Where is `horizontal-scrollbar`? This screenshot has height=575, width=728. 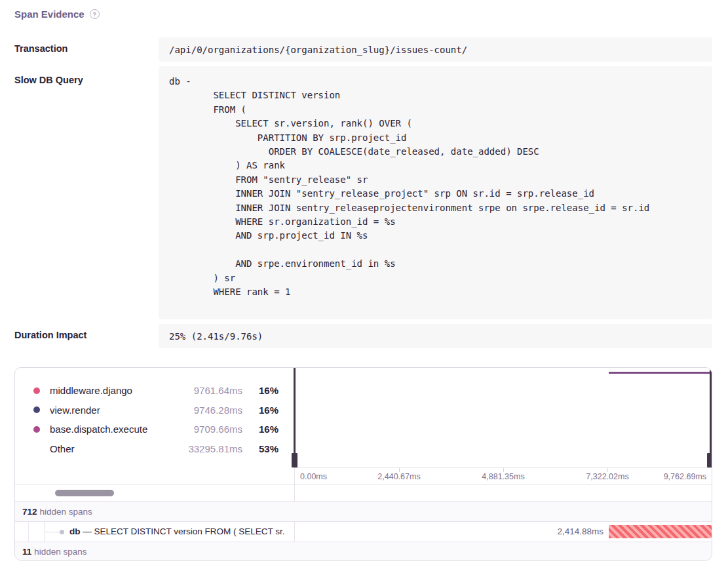 horizontal-scrollbar is located at coordinates (155, 493).